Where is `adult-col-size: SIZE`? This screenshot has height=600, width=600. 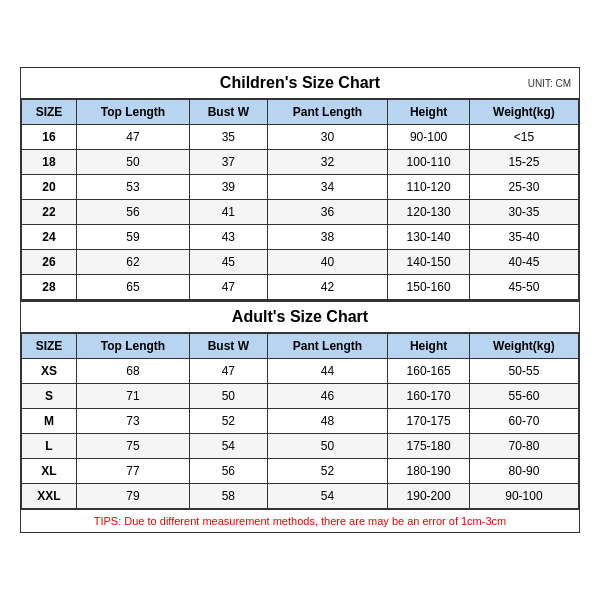 adult-col-size: SIZE is located at coordinates (50, 346).